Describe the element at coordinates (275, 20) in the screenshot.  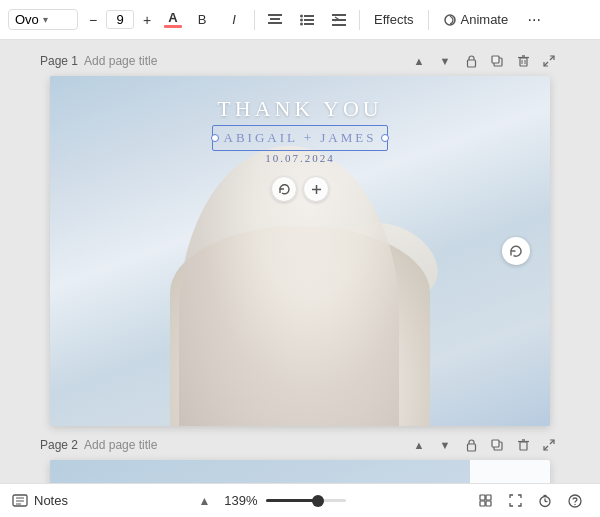
I see `align-button` at that location.